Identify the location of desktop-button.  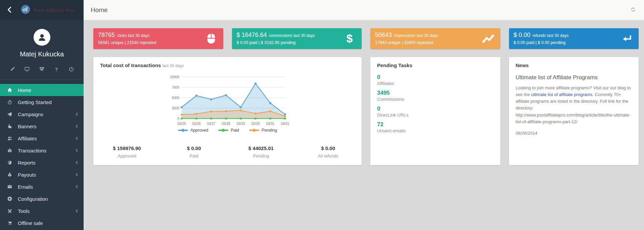
(27, 70).